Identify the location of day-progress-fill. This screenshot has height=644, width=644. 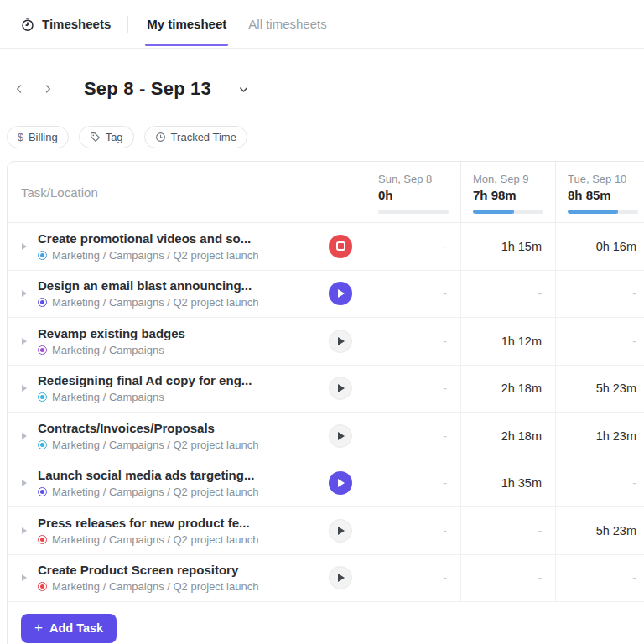
(493, 211).